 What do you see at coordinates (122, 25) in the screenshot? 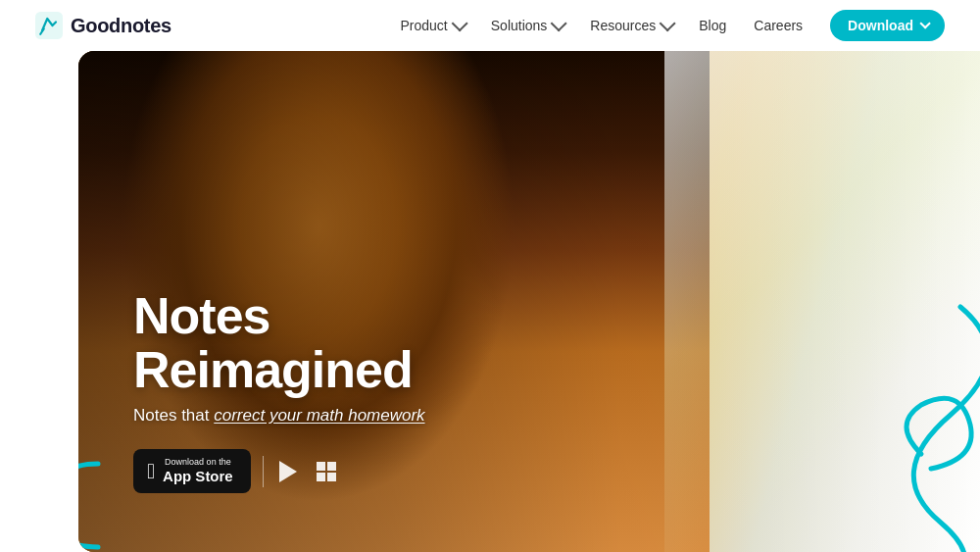
I see `logo-text: Goodnotes` at bounding box center [122, 25].